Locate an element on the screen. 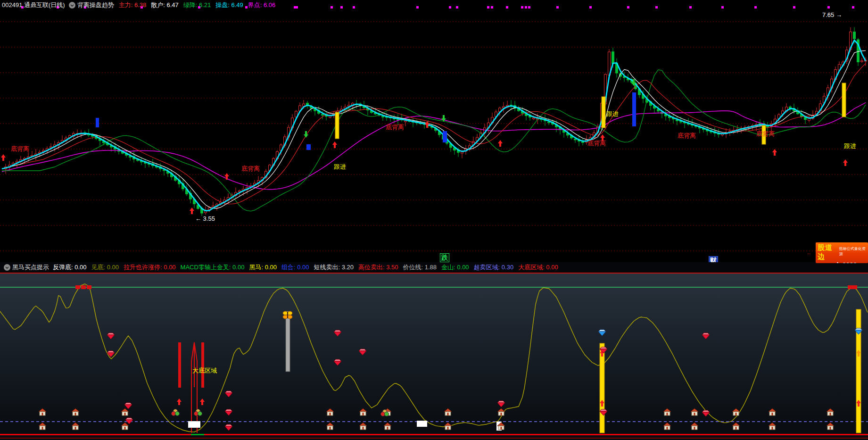 This screenshot has height=440, width=868. price-label: 7.65 → is located at coordinates (832, 15).